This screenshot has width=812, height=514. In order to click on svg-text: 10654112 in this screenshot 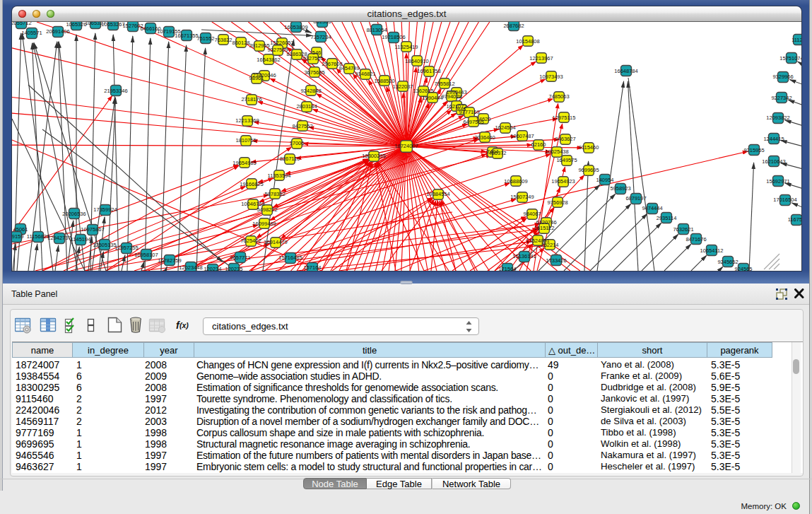, I will do `click(712, 250)`.